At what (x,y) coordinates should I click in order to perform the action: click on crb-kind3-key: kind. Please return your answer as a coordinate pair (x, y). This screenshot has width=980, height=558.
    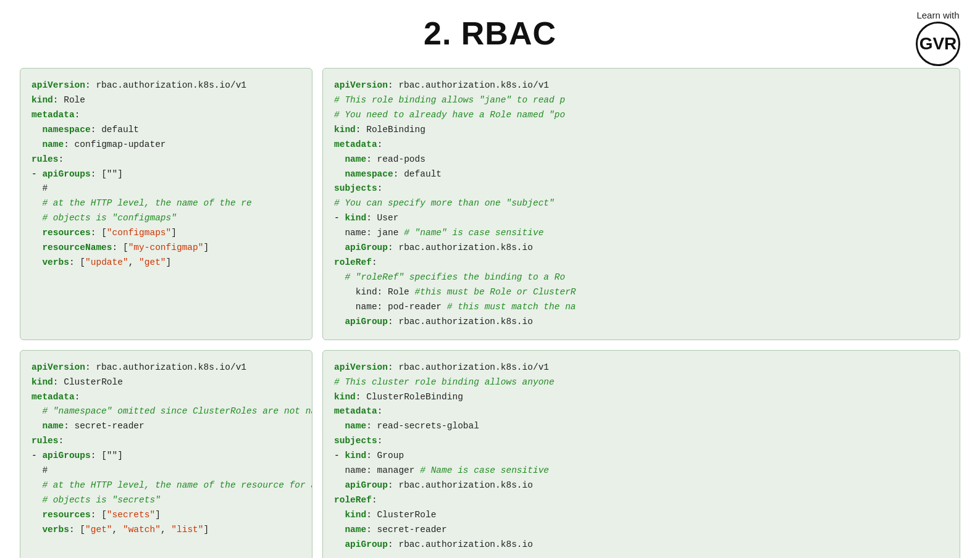
    Looking at the image, I should click on (356, 515).